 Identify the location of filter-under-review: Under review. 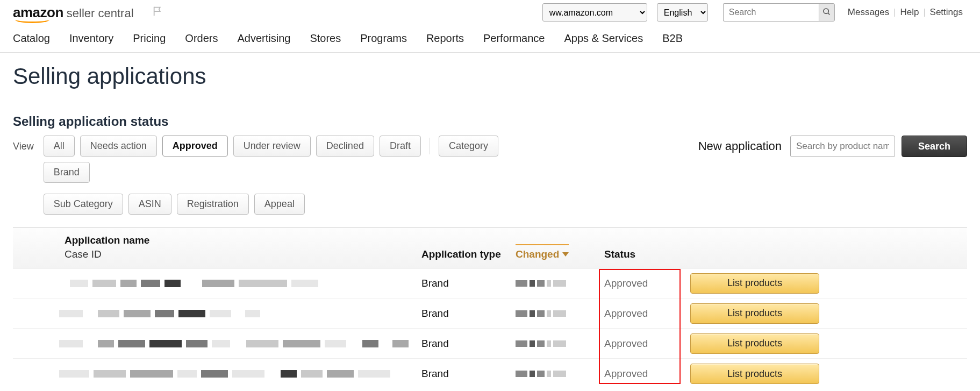
(272, 146).